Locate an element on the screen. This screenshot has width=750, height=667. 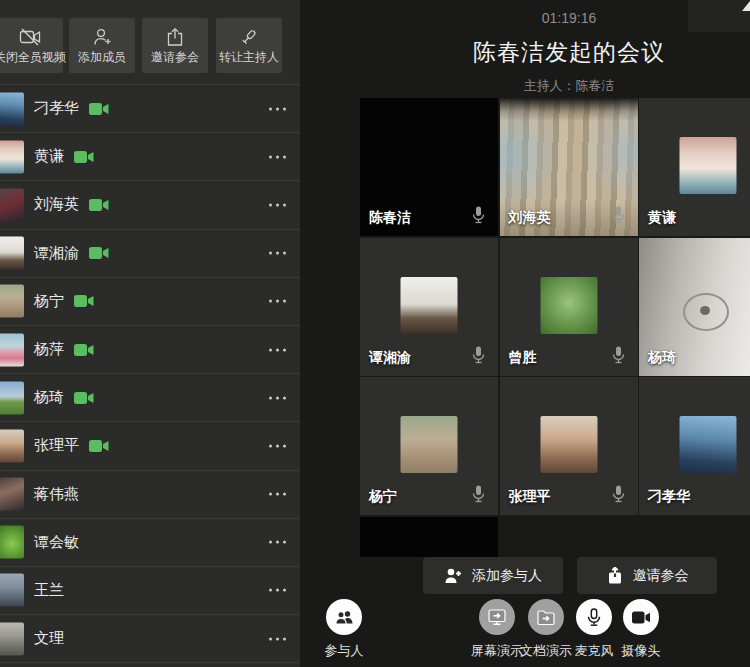
action-button-label: 邀请参会 is located at coordinates (661, 576).